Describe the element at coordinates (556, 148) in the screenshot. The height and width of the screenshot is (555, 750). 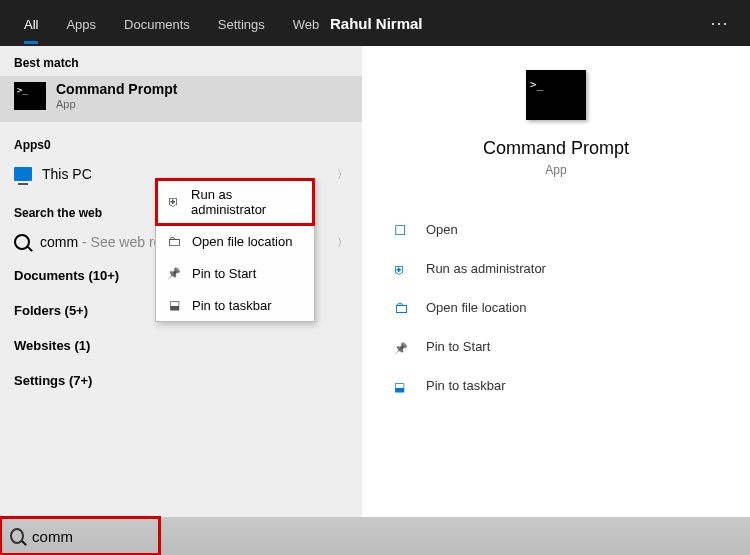
I see `details-title: Command Prompt` at that location.